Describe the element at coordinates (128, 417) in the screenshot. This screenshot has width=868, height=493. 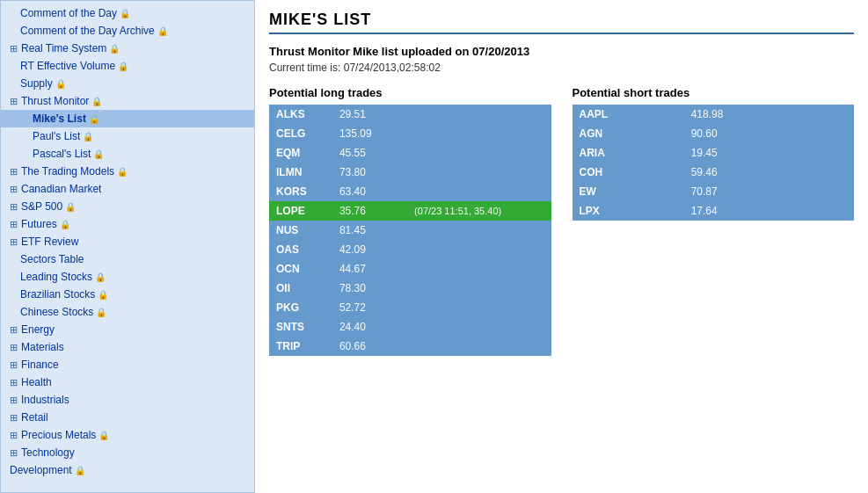
I see `sidebar-item-retail: ⊞Retail` at that location.